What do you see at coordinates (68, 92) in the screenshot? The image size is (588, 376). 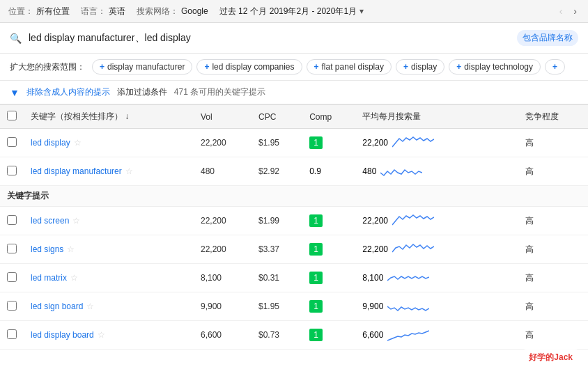 I see `exclude-adult-link: 排除含成人内容的提示` at bounding box center [68, 92].